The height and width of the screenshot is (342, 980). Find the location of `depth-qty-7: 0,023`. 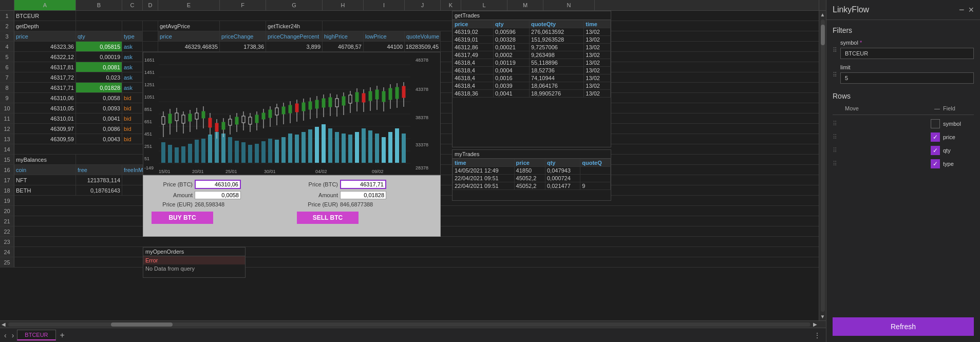

depth-qty-7: 0,023 is located at coordinates (99, 78).